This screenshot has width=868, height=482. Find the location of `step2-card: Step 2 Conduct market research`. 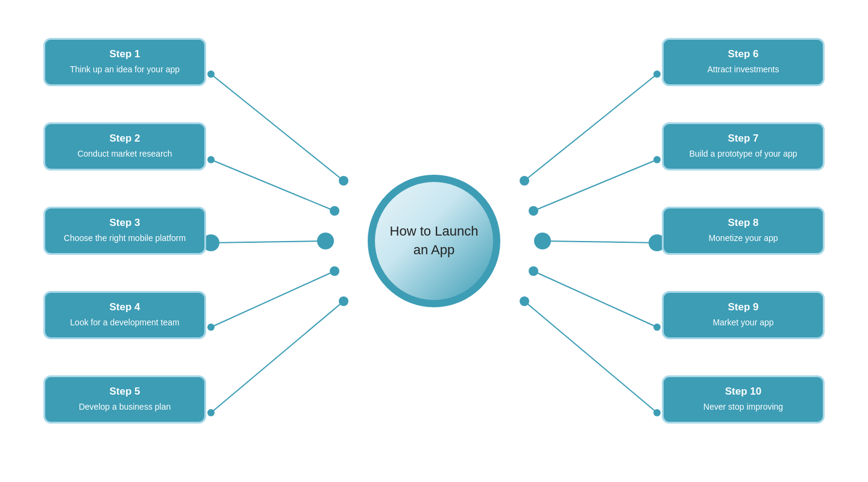

step2-card: Step 2 Conduct market research is located at coordinates (125, 146).